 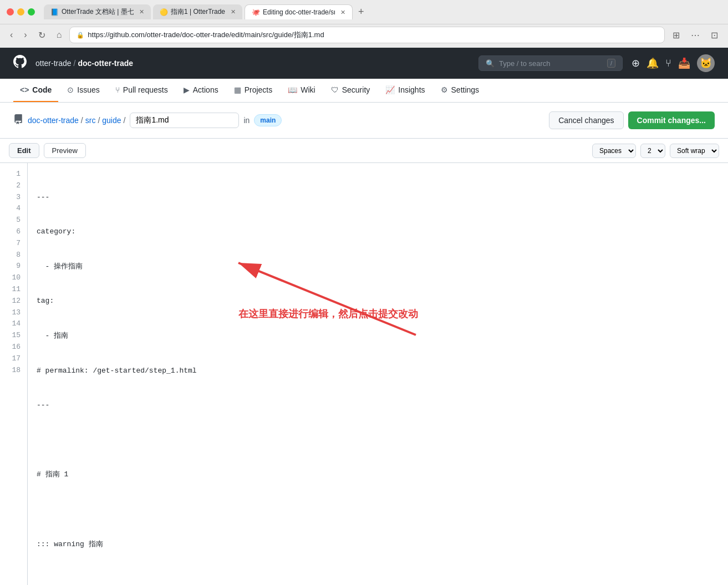 What do you see at coordinates (356, 90) in the screenshot?
I see `nav-label-security: Security` at bounding box center [356, 90].